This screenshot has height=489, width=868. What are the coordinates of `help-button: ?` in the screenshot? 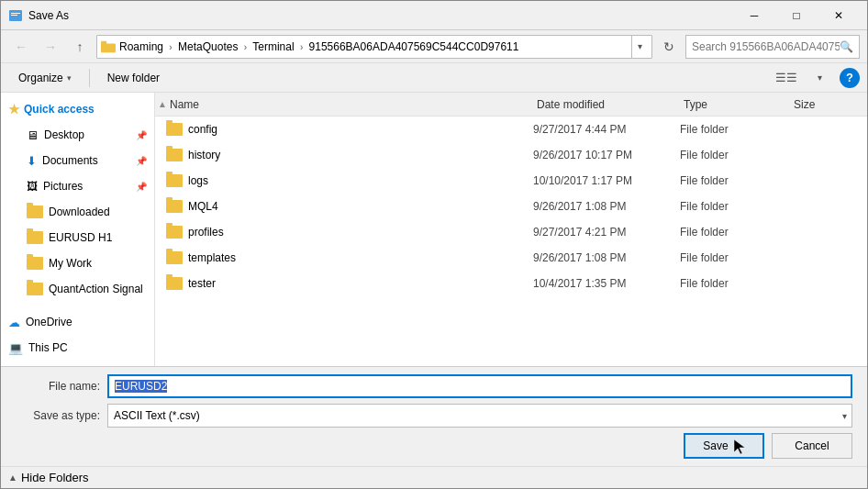 It's located at (850, 78).